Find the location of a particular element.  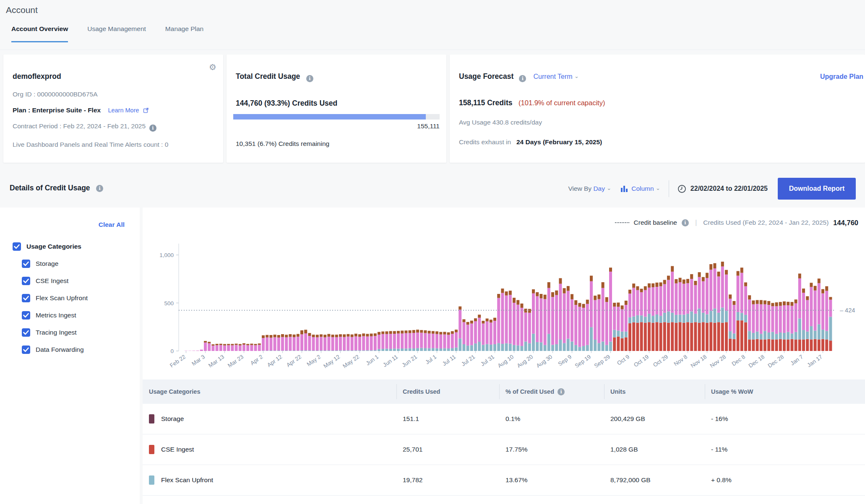

checkbox-tracing-ingest is located at coordinates (26, 333).